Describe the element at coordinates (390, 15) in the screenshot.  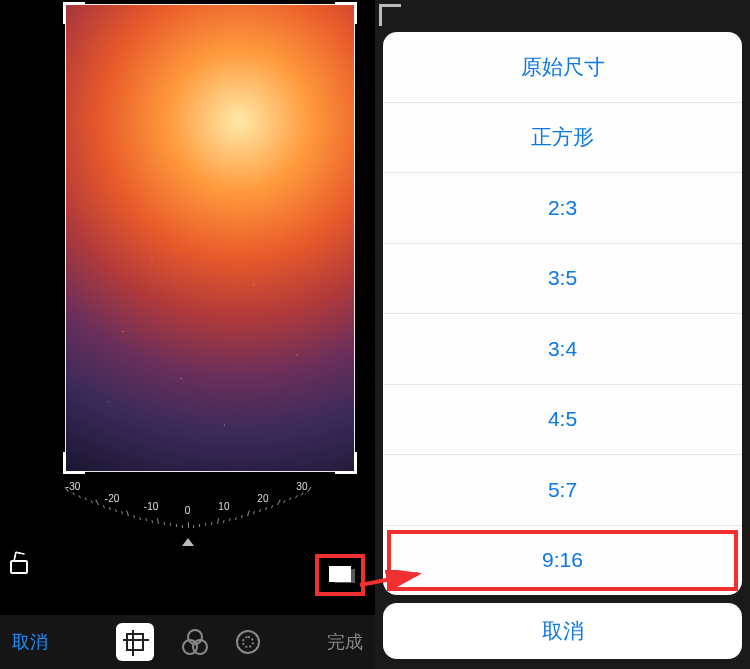
I see `crop-handle-hint-icon` at that location.